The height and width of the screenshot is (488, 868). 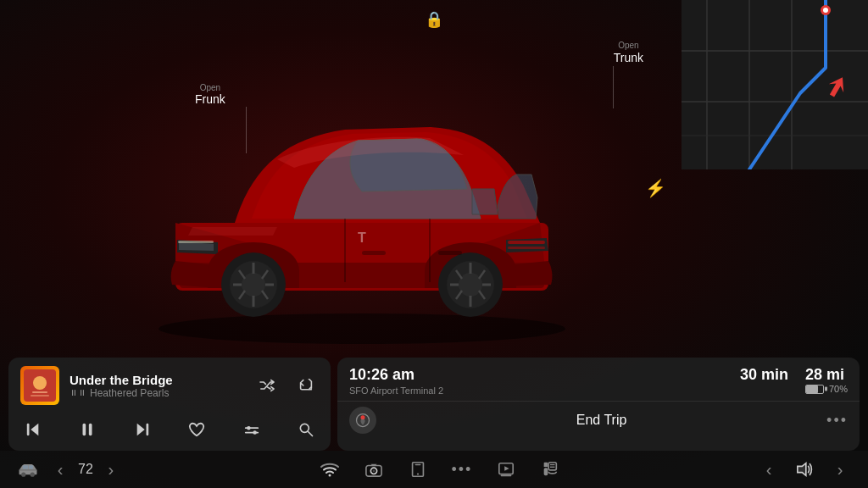 What do you see at coordinates (157, 386) in the screenshot?
I see `music-info: Under the Bridge ⏸⏸ Heathered Pearls` at bounding box center [157, 386].